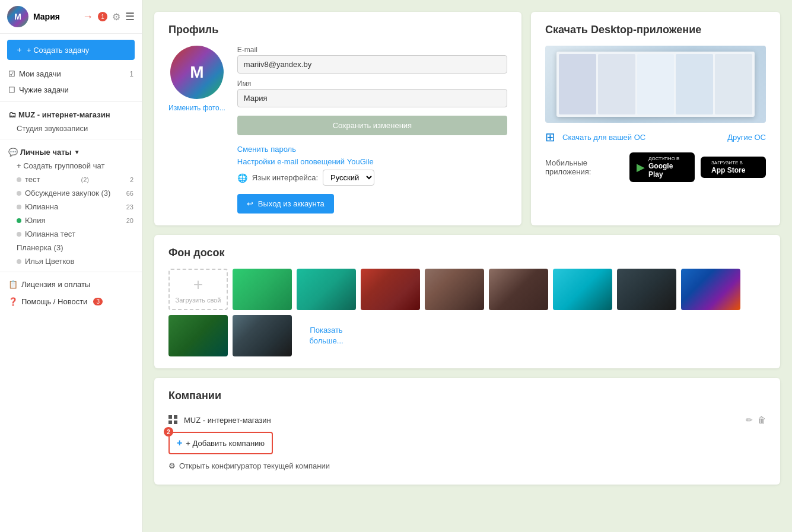  What do you see at coordinates (749, 420) in the screenshot?
I see `edit-company-icon: ✏` at bounding box center [749, 420].